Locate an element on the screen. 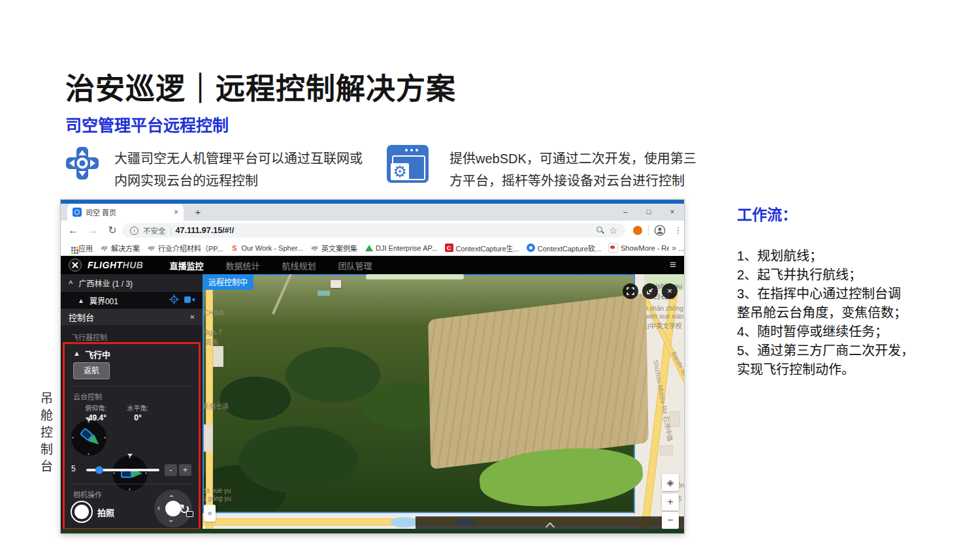  security-label: 不安全 is located at coordinates (154, 230).